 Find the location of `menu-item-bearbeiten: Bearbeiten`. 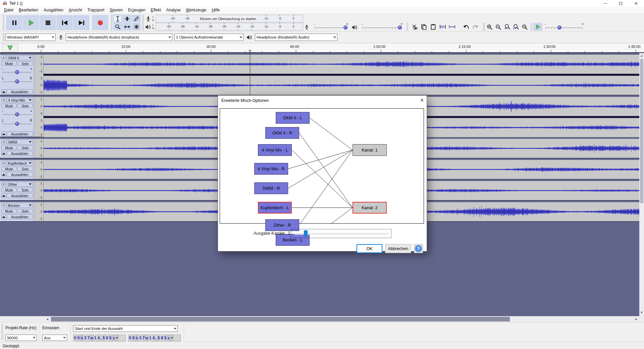

menu-item-bearbeiten: Bearbeiten is located at coordinates (29, 10).